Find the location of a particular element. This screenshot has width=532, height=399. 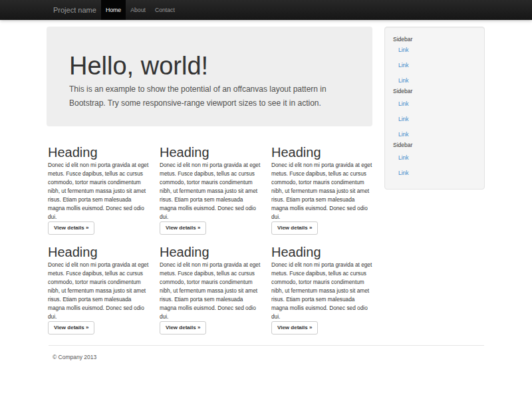

footer-divider is located at coordinates (266, 346).